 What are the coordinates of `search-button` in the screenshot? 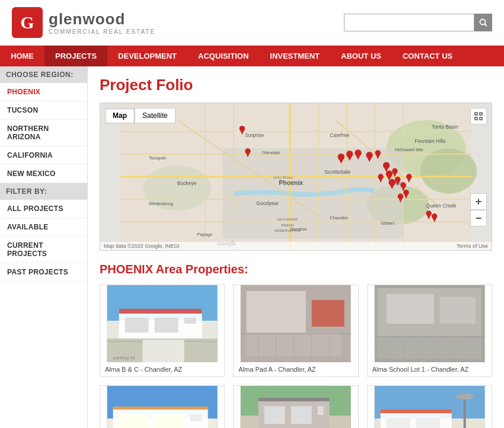 It's located at (483, 23).